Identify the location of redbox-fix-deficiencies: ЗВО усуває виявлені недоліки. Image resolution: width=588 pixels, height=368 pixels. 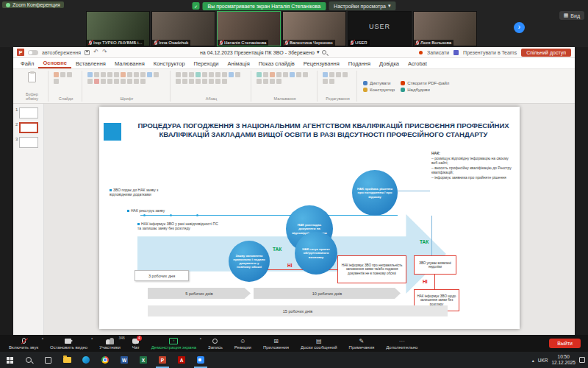
(435, 265).